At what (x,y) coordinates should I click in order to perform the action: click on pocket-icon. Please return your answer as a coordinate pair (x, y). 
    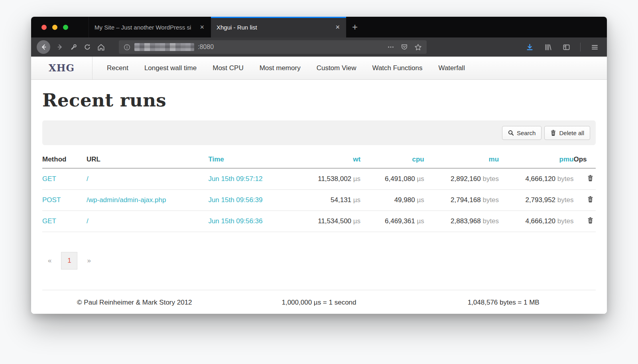
    Looking at the image, I should click on (404, 47).